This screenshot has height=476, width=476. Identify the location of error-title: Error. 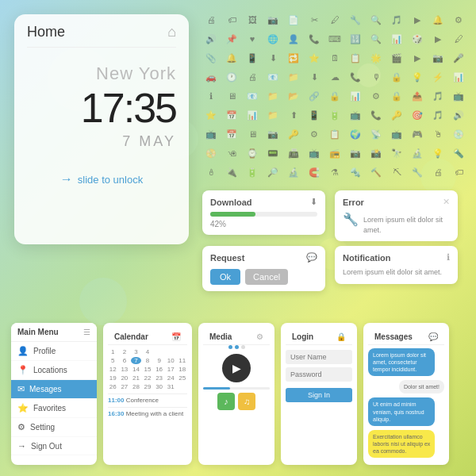
(354, 202).